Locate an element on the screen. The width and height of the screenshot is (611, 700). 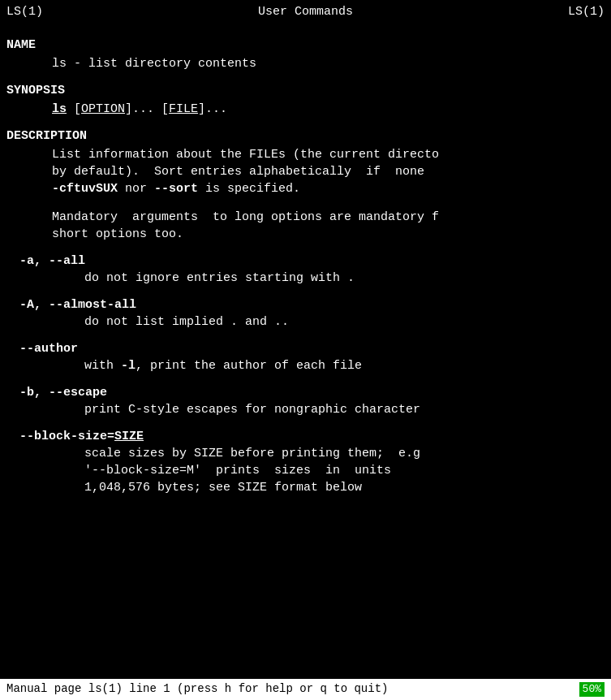
name-heading: NAME is located at coordinates (305, 45).